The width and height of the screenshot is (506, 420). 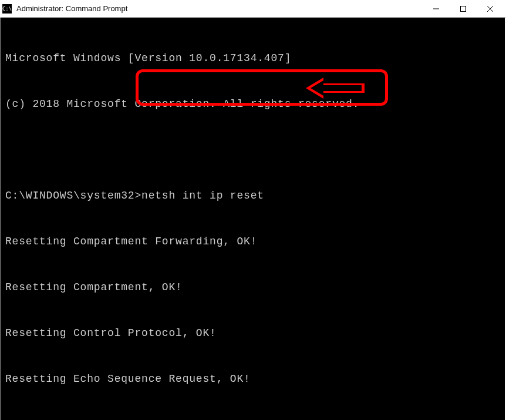 I want to click on console-copyright-line: (c) 2018 Microsoft Corporation. All righ…, so click(x=252, y=104).